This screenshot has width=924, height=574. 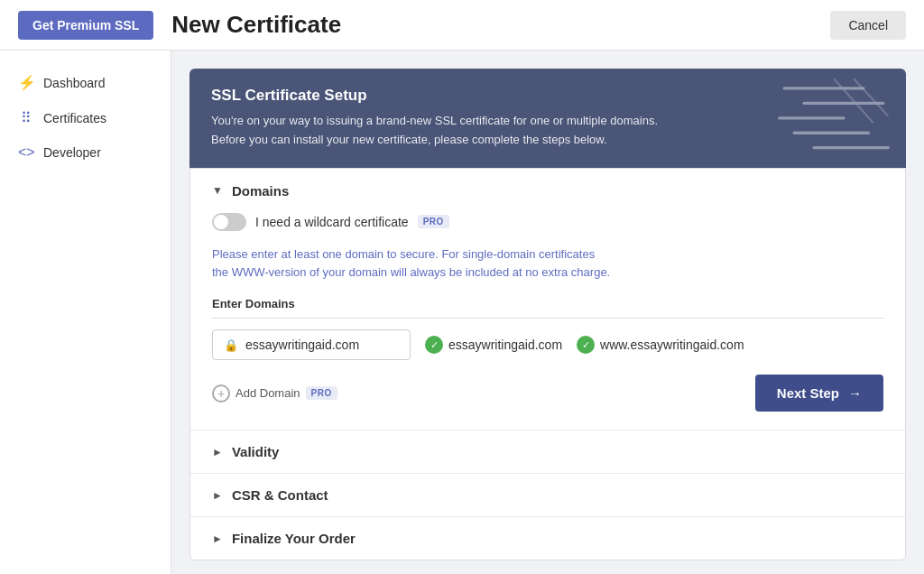 What do you see at coordinates (672, 345) in the screenshot?
I see `confirmed-domain-2-label: www.essaywritingaid.com` at bounding box center [672, 345].